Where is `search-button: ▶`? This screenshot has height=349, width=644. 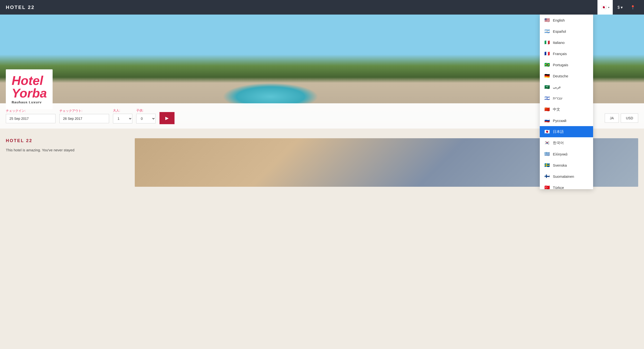
search-button: ▶ is located at coordinates (167, 118).